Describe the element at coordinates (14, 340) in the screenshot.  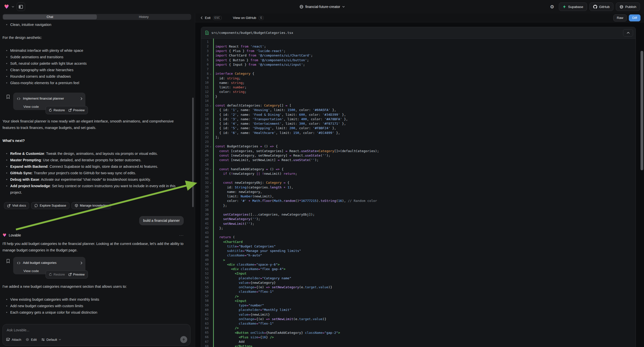
I see `attach-button: Attach` at that location.